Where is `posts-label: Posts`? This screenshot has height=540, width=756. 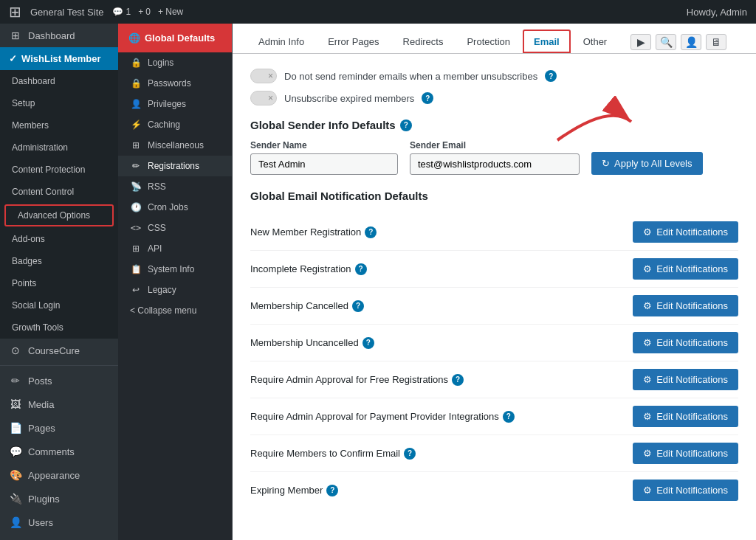
posts-label: Posts is located at coordinates (40, 381).